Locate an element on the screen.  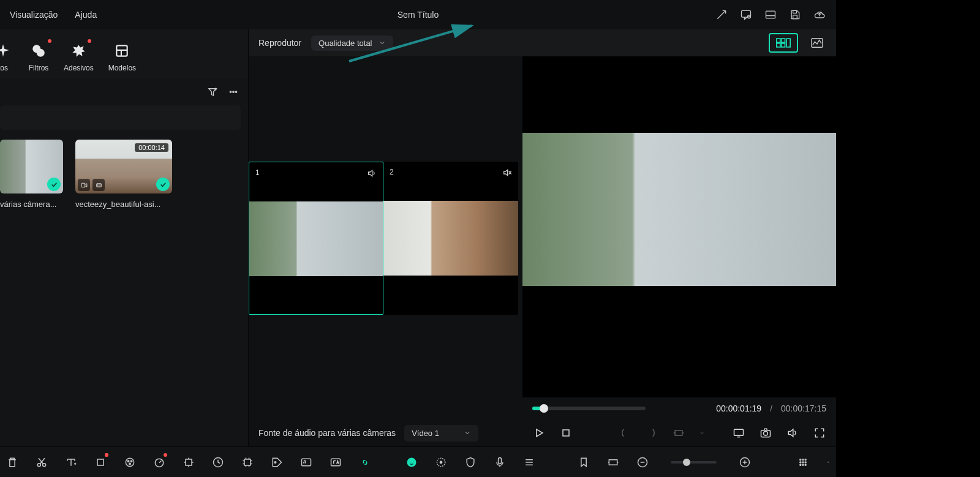
quality-value: Qualidade total is located at coordinates (345, 43).